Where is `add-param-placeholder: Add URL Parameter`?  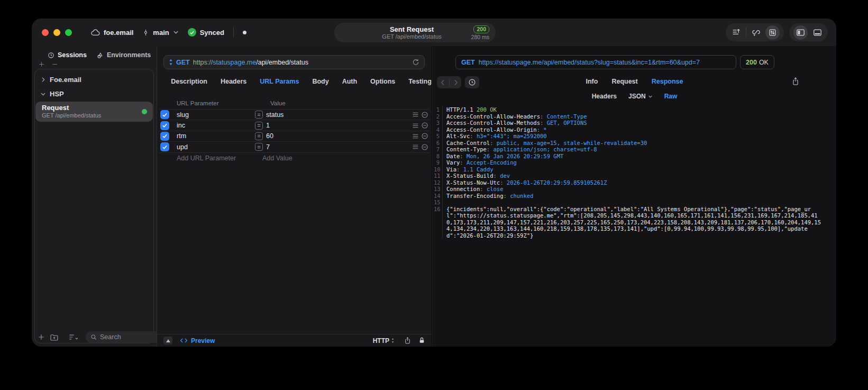
add-param-placeholder: Add URL Parameter is located at coordinates (220, 158).